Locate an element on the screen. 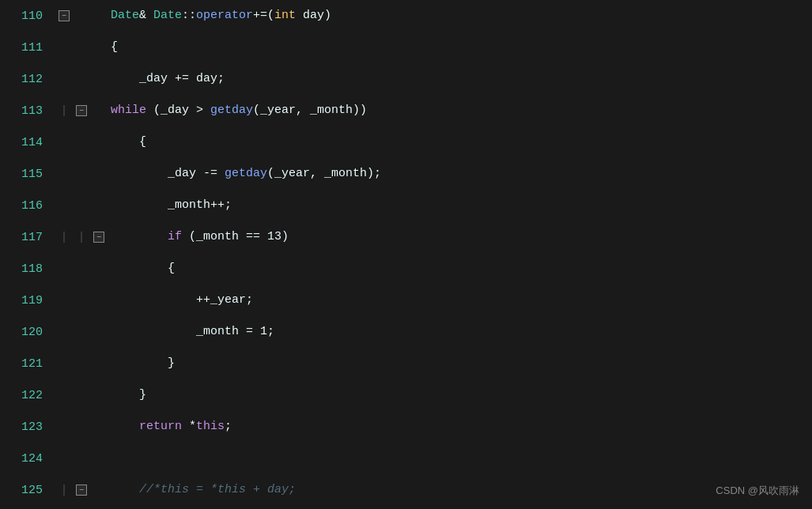 The height and width of the screenshot is (509, 812). code-line: 117− if (_month == 13) is located at coordinates (406, 237).